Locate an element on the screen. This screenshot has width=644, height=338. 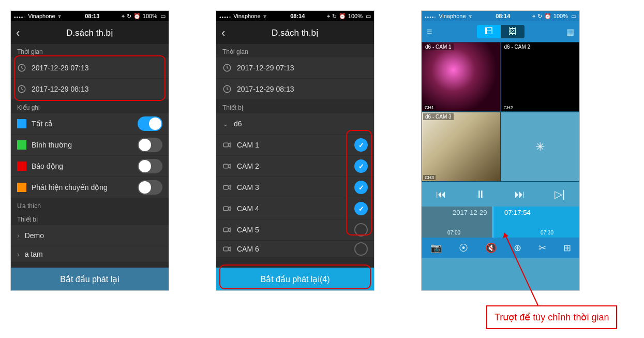
cell-tag: d6 - CAM 3 is located at coordinates (439, 117).